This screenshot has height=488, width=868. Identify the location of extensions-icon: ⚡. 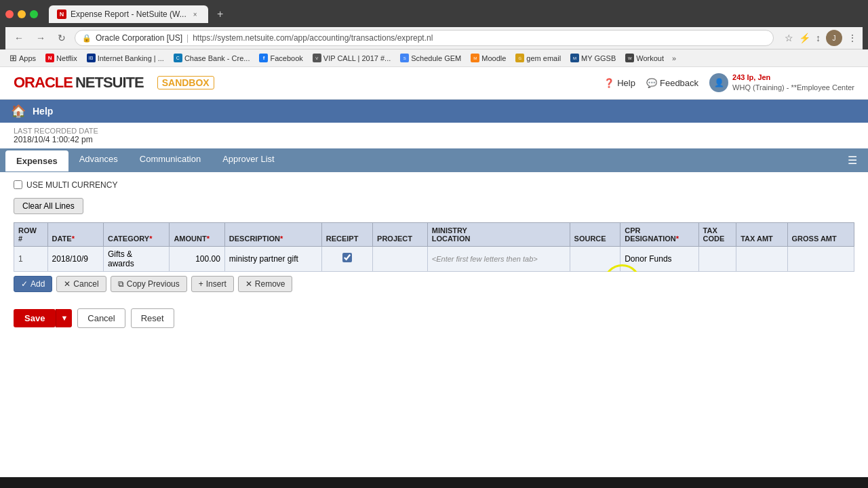
(804, 38).